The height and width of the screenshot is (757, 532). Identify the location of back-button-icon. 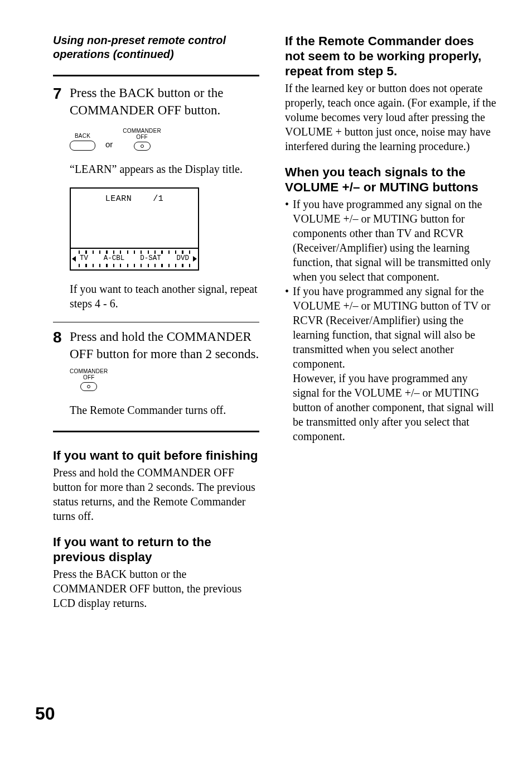
(83, 146).